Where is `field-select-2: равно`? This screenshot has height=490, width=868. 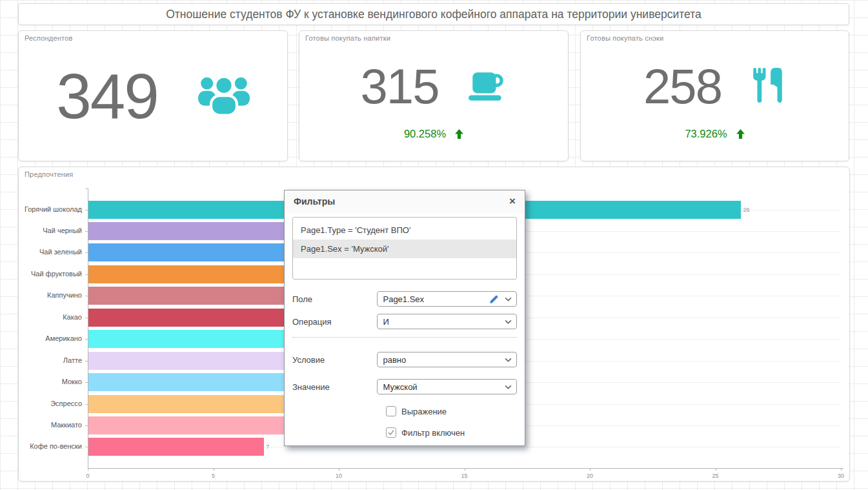 field-select-2: равно is located at coordinates (447, 360).